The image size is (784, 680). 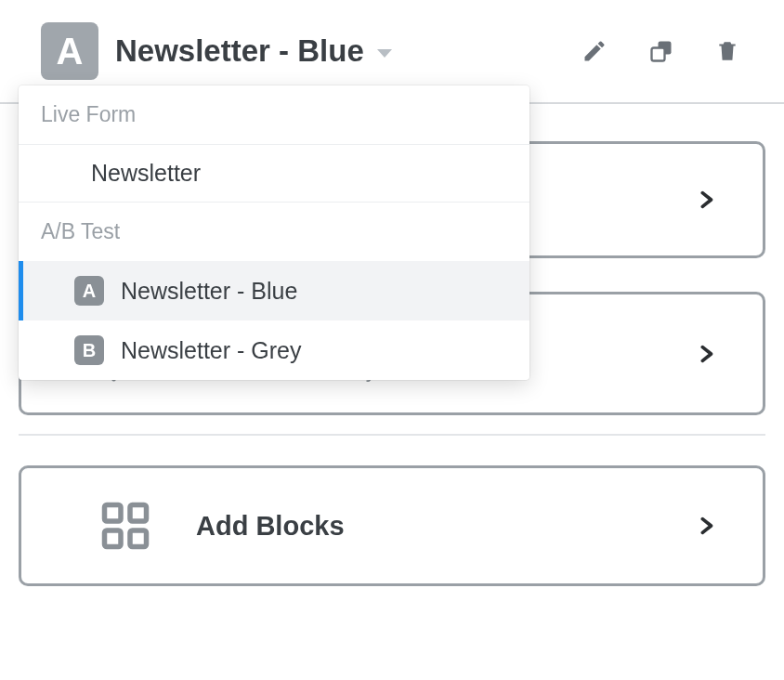 What do you see at coordinates (70, 51) in the screenshot?
I see `variant-badge: A` at bounding box center [70, 51].